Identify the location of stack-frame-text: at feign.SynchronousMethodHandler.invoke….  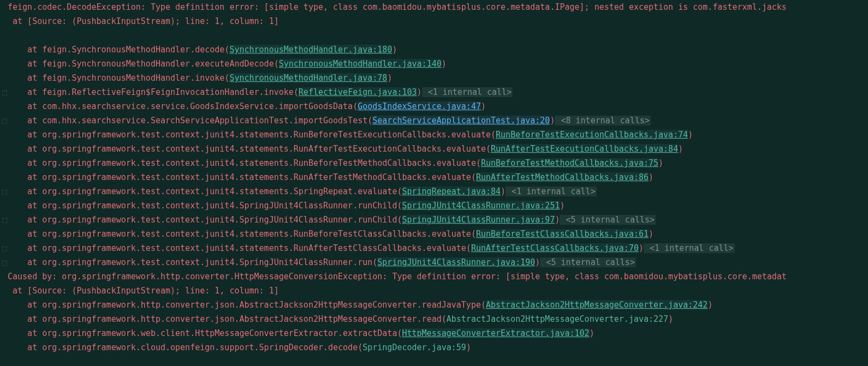
(118, 78).